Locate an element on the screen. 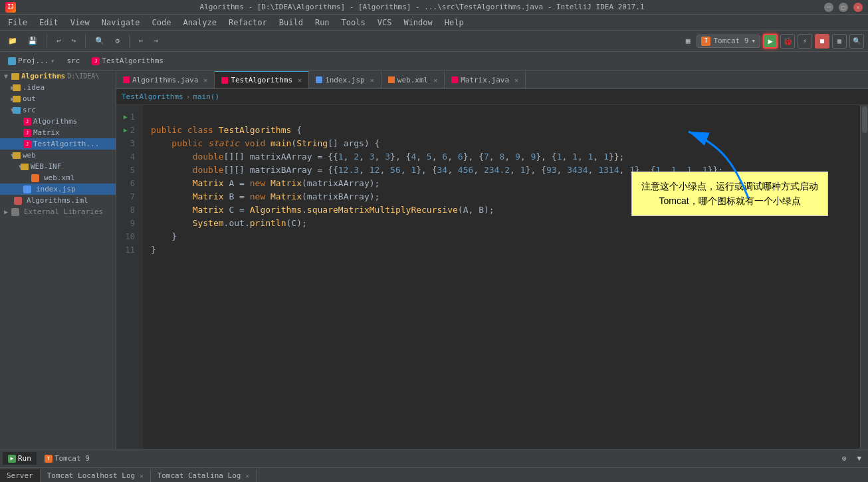 This screenshot has height=482, width=868. annotation-box: 注意这个小绿点，运行或调试哪种方式启动Tomcat，哪个图标就有一个小绿点 is located at coordinates (730, 194).